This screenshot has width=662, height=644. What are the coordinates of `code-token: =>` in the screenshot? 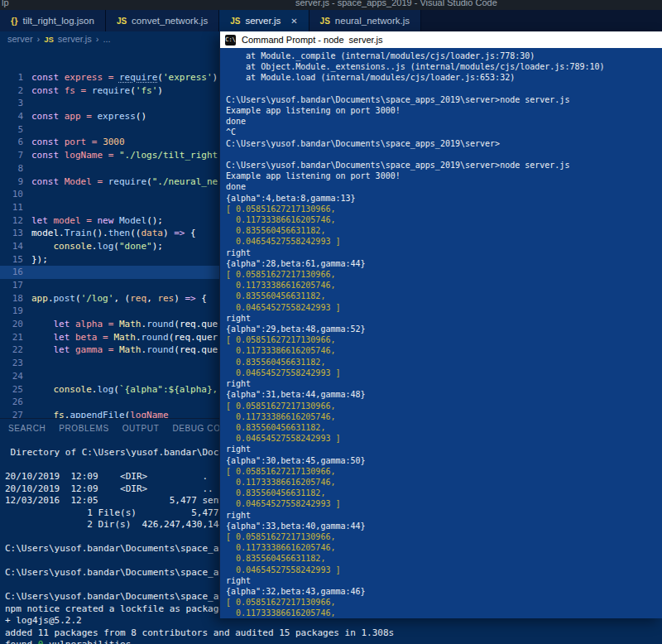 It's located at (179, 233).